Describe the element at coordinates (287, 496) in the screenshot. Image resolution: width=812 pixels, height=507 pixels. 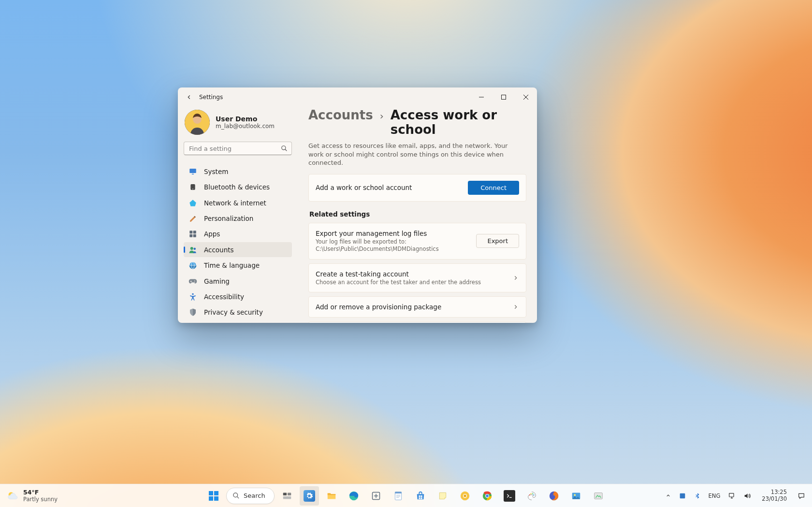
I see `task-view-button` at that location.